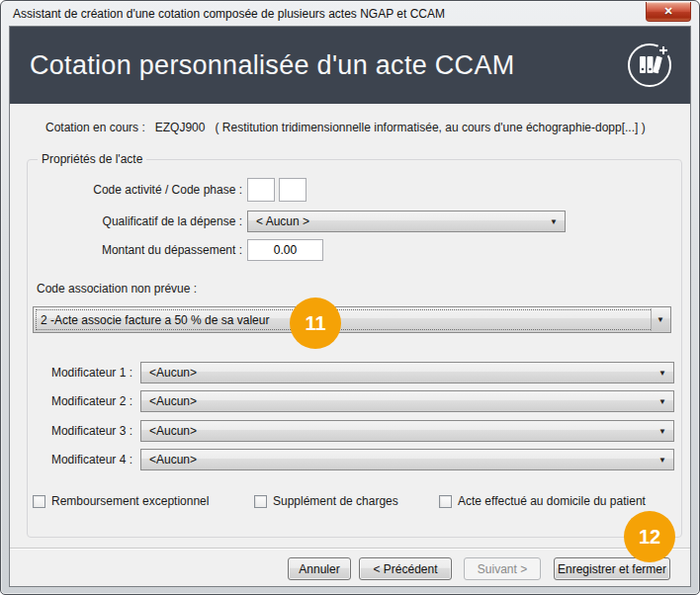  What do you see at coordinates (502, 569) in the screenshot?
I see `next-button: Suivant >` at bounding box center [502, 569].